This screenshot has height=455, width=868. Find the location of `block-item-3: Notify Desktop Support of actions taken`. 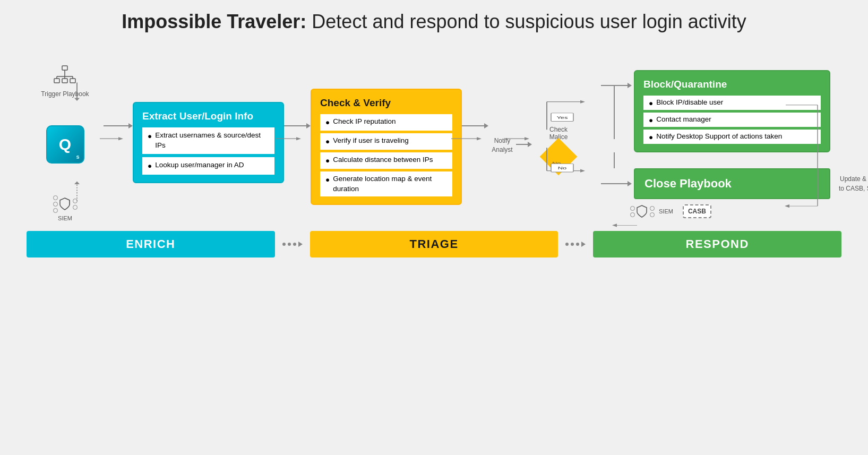

block-item-3: Notify Desktop Support of actions taken is located at coordinates (719, 136).